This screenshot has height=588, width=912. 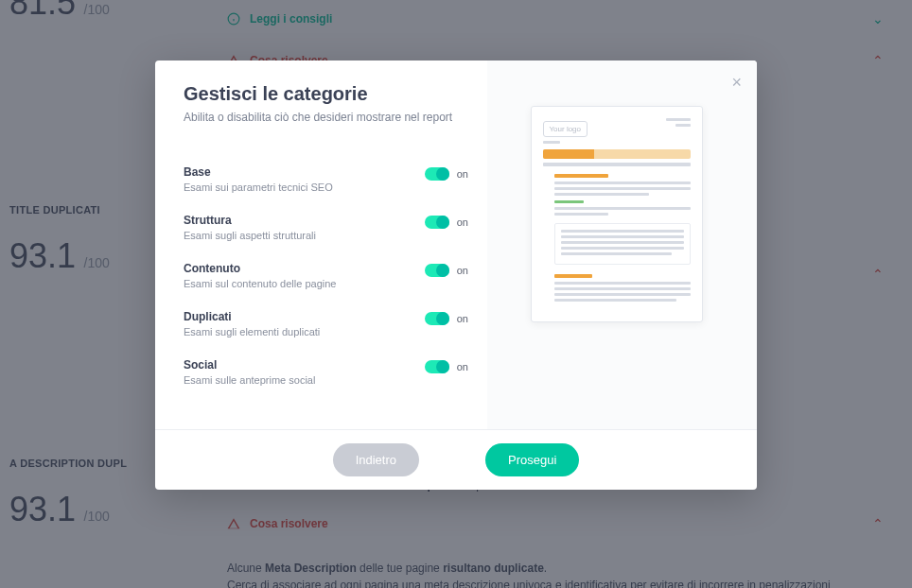 What do you see at coordinates (437, 367) in the screenshot?
I see `toggle-social` at bounding box center [437, 367].